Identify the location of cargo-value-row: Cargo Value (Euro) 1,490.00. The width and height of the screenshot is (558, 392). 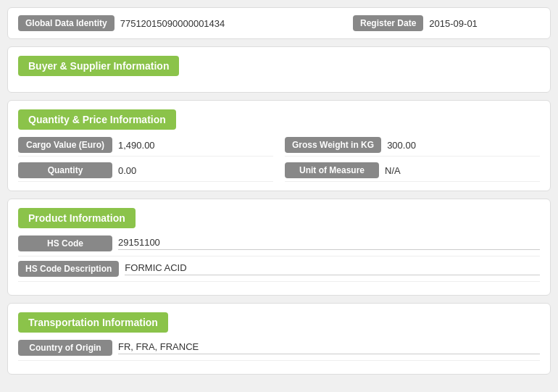
(146, 146).